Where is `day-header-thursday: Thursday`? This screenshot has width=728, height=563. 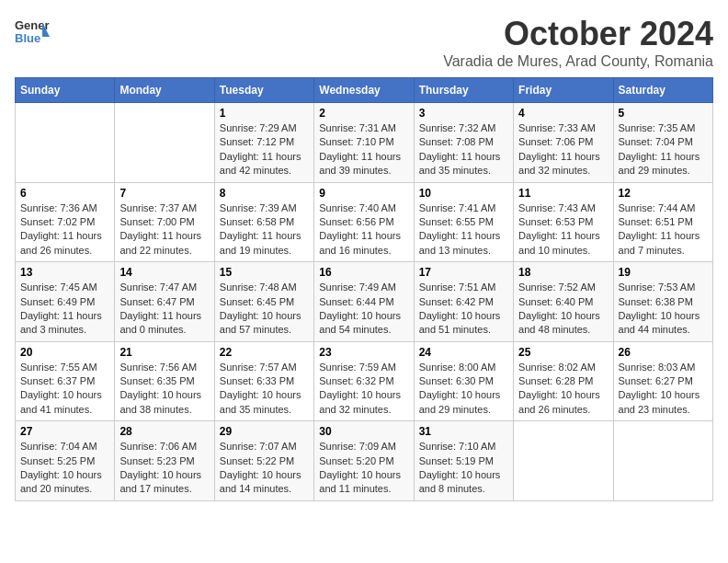
day-header-thursday: Thursday is located at coordinates (463, 90).